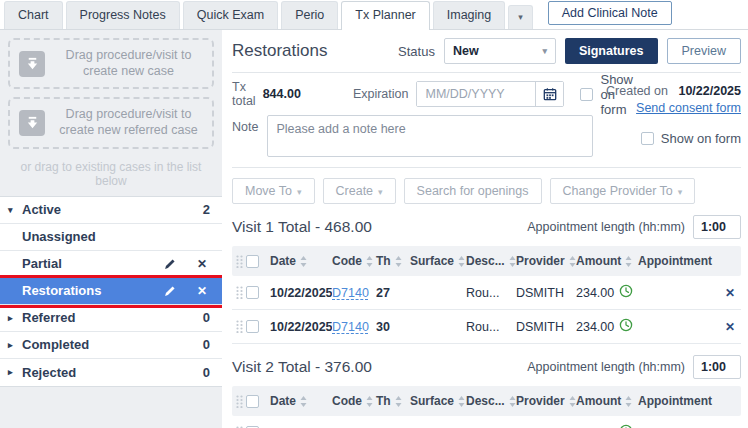 This screenshot has width=748, height=428. What do you see at coordinates (476, 94) in the screenshot?
I see `expiration-input` at bounding box center [476, 94].